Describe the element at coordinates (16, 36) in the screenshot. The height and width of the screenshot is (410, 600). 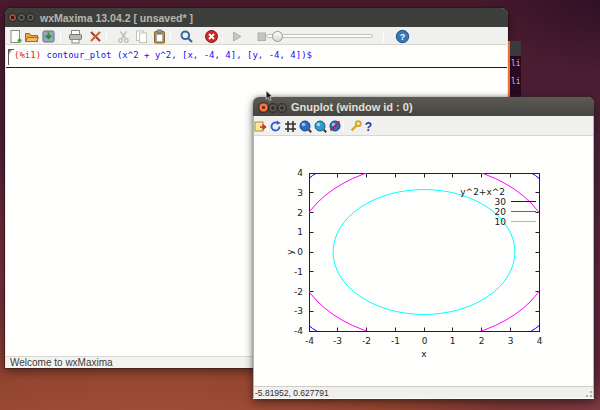
I see `new-document-icon` at that location.